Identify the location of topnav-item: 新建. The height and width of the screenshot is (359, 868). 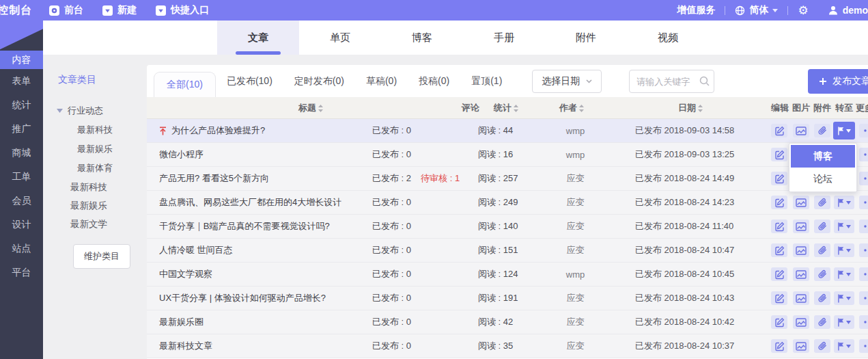
(120, 10).